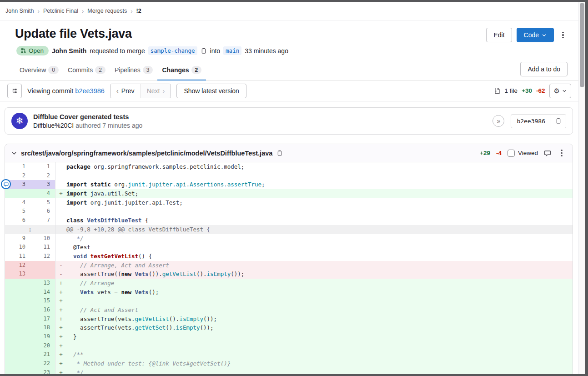  Describe the element at coordinates (499, 35) in the screenshot. I see `edit-button: Edit` at that location.